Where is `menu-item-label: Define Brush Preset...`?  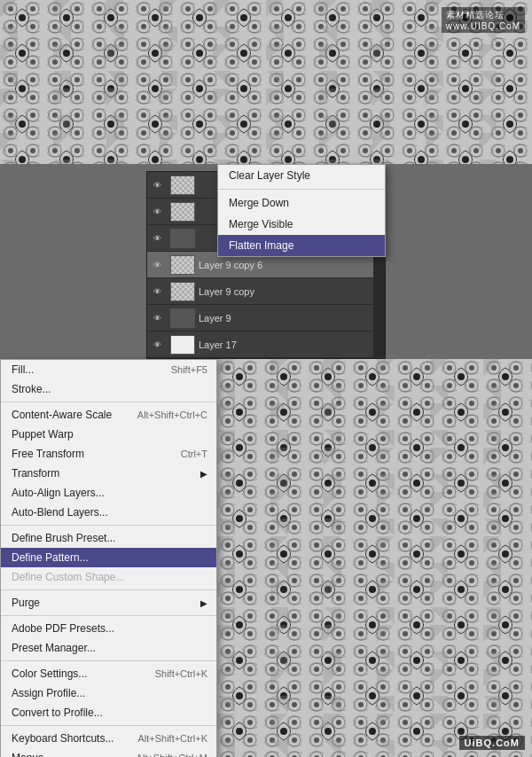
menu-item-label: Define Brush Preset... is located at coordinates (64, 538).